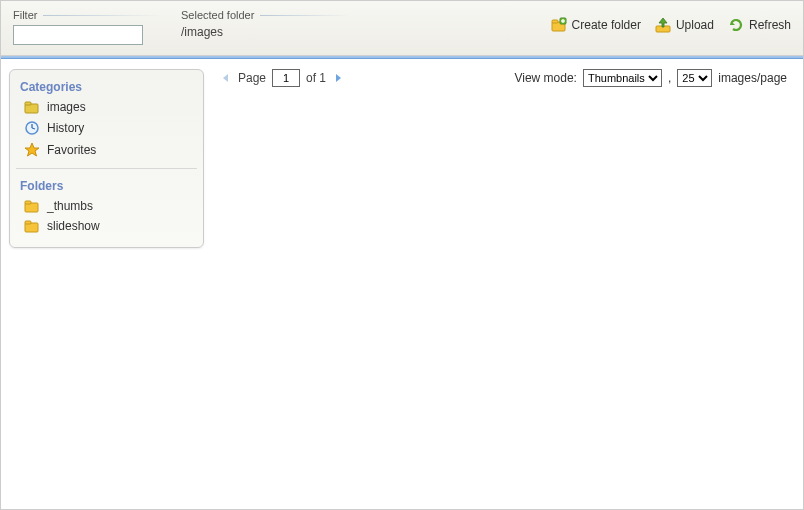 Image resolution: width=804 pixels, height=510 pixels. I want to click on pager-page-label: Page, so click(252, 78).